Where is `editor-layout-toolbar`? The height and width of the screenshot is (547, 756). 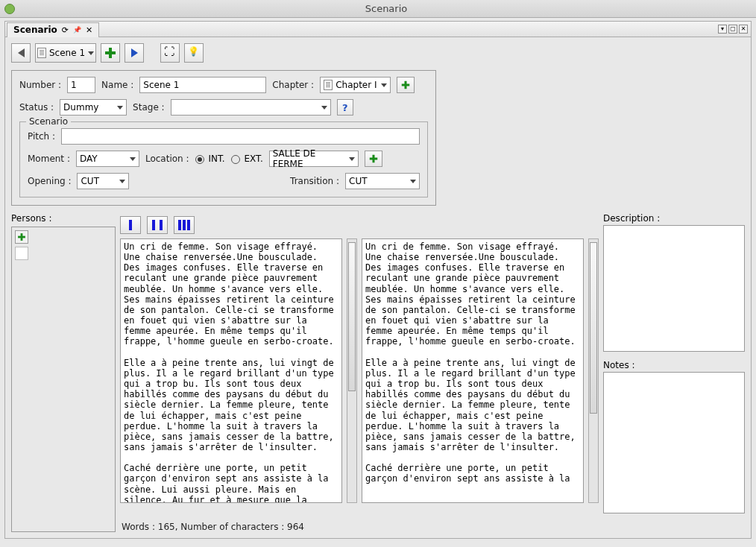
editor-layout-toolbar is located at coordinates (359, 226).